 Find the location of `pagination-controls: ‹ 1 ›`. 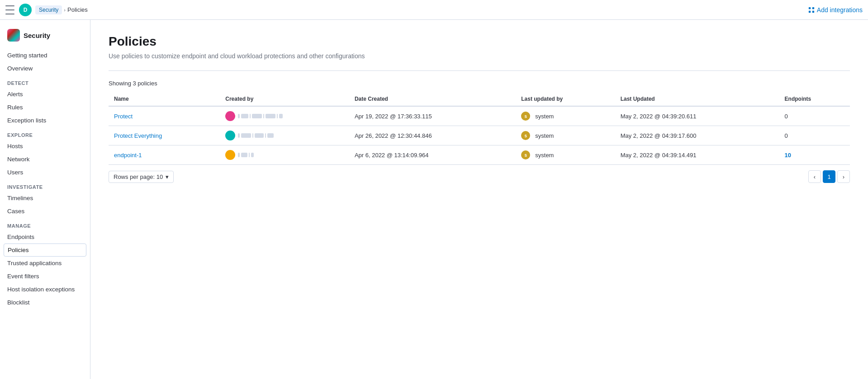

pagination-controls: ‹ 1 › is located at coordinates (829, 177).